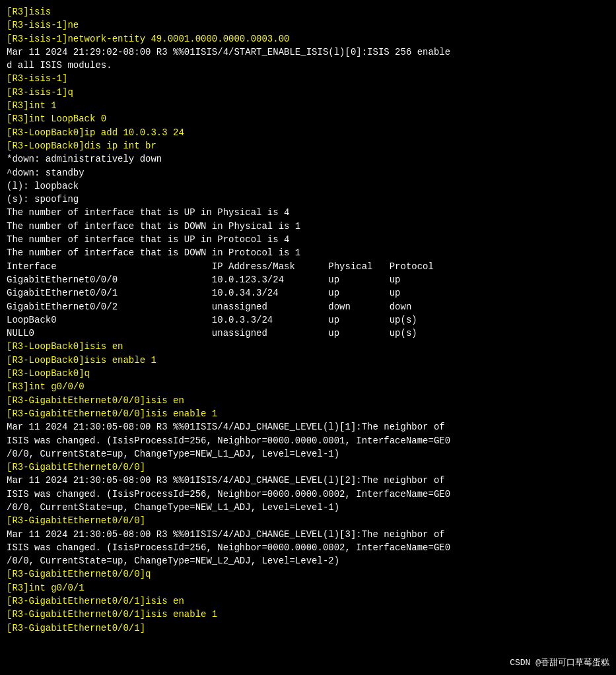  What do you see at coordinates (308, 574) in the screenshot?
I see `terminal-line: [R3-GigabitEthernet0/0/0]q` at bounding box center [308, 574].